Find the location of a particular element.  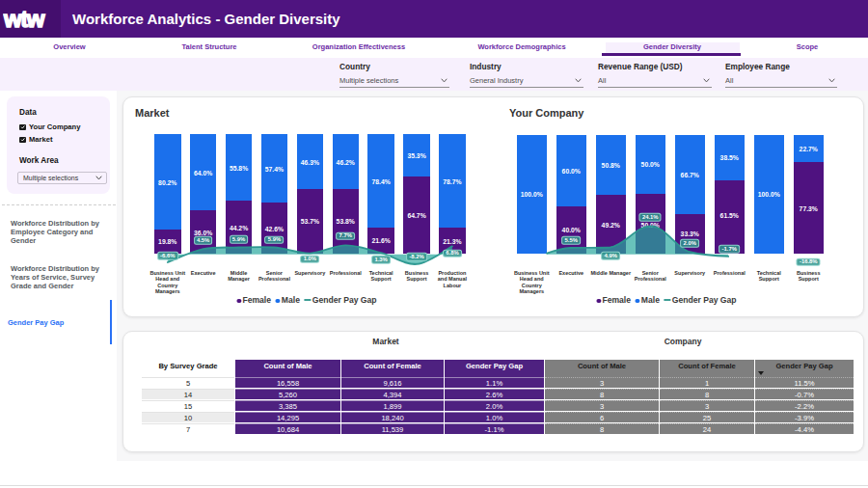

svg-text: wtw is located at coordinates (24, 19).